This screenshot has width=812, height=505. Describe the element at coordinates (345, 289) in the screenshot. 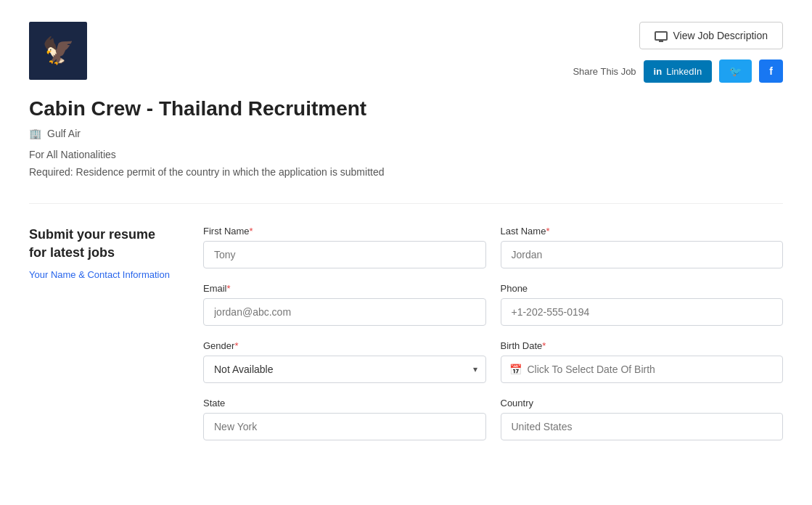

I see `email-label: Email*` at that location.